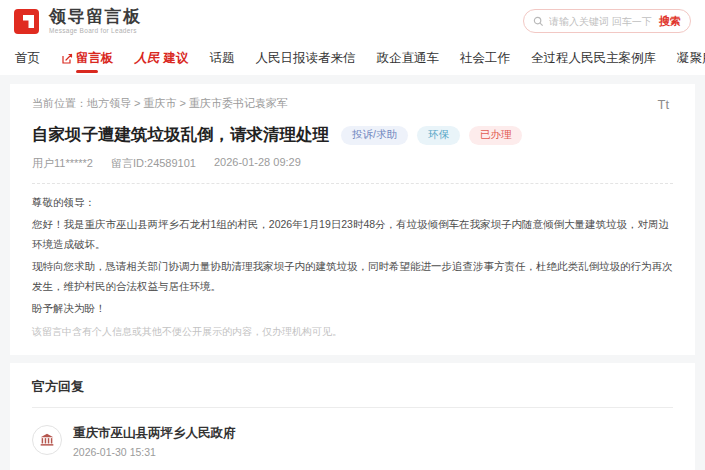 This screenshot has height=470, width=705. I want to click on message-paragraph: 现特向您求助，恳请相关部门协调力量协助清理我家坝子内的建筑垃圾，同时希望能进一步…, so click(352, 276).